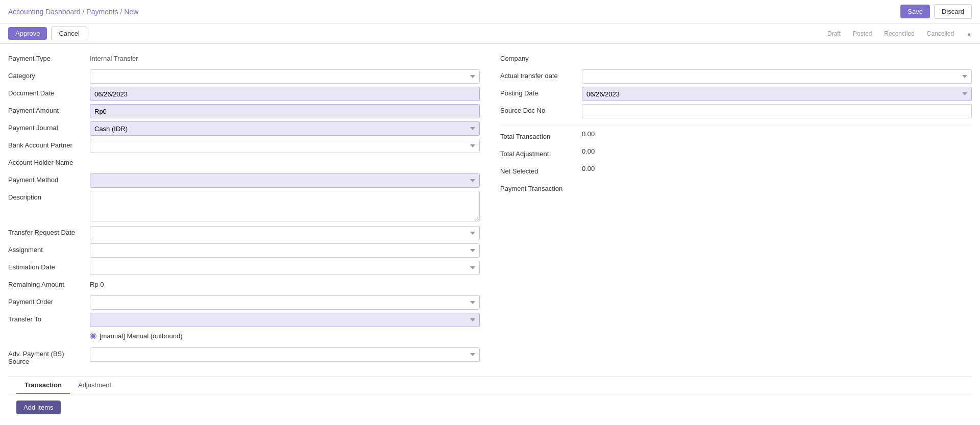  What do you see at coordinates (244, 251) in the screenshot?
I see `assignment-row: Assignment` at bounding box center [244, 251].